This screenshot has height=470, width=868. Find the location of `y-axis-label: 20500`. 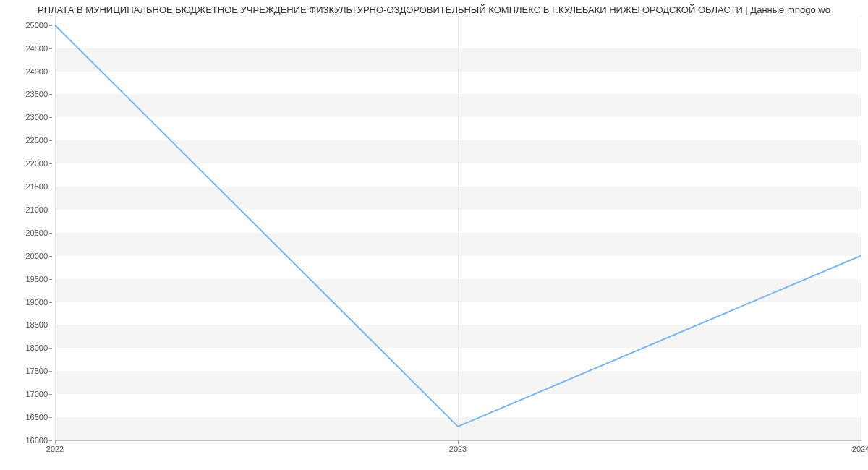

y-axis-label: 20500 is located at coordinates (36, 233).